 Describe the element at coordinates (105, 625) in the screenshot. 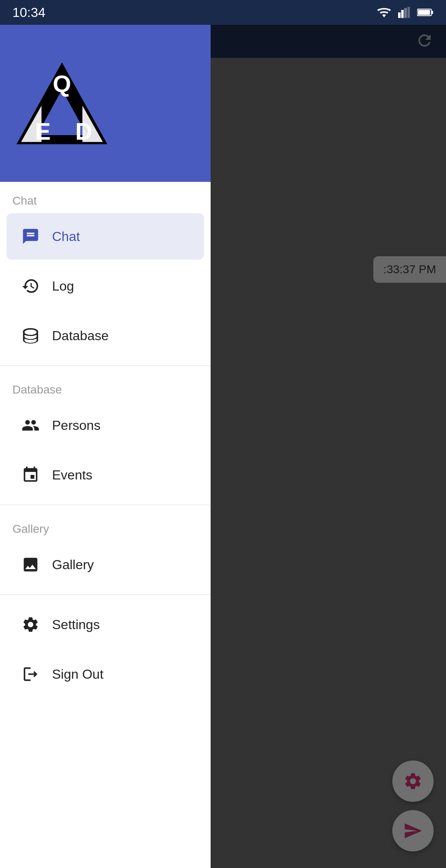

I see `sidebar-item-settings: Settings` at that location.